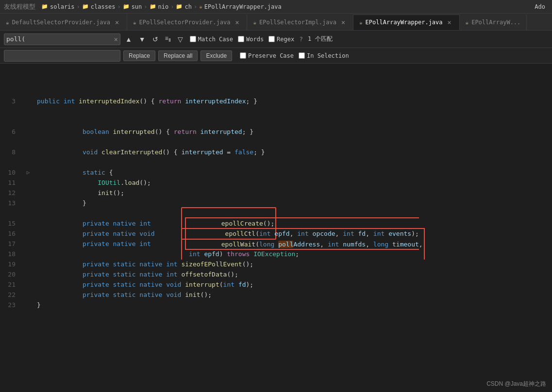 This screenshot has height=392, width=552. I want to click on search-next-button: ▼, so click(142, 39).